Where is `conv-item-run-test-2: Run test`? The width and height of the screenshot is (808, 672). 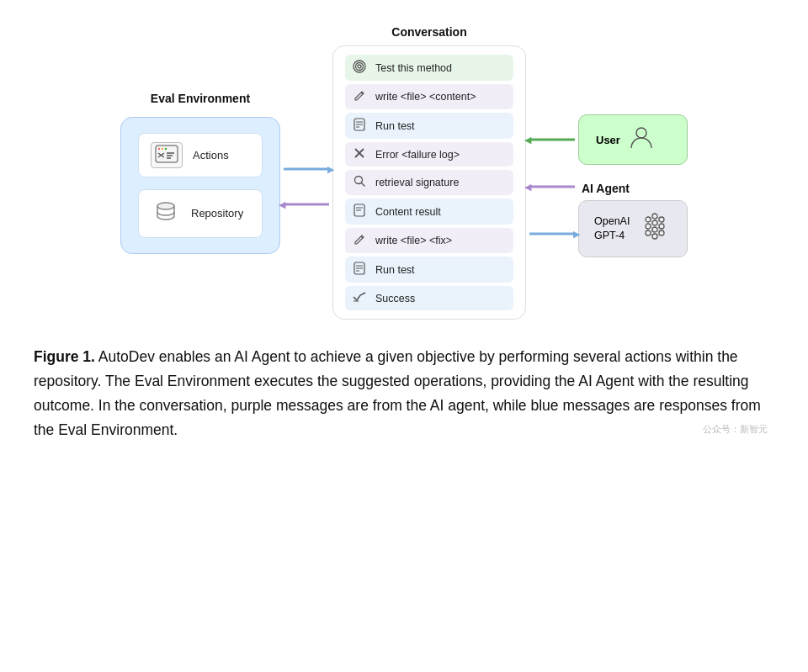
conv-item-run-test-2: Run test is located at coordinates (429, 269).